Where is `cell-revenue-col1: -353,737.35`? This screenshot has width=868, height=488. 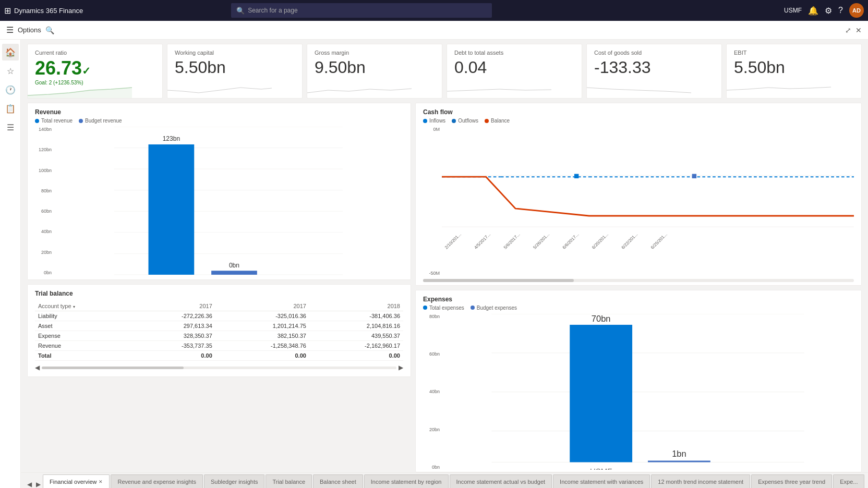 cell-revenue-col1: -353,737.35 is located at coordinates (173, 346).